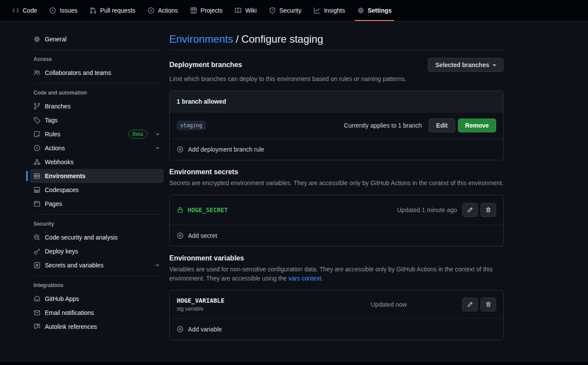 The height and width of the screenshot is (365, 588). Describe the element at coordinates (97, 265) in the screenshot. I see `sidebar-item-secrets-variables: Secrets and variables` at that location.